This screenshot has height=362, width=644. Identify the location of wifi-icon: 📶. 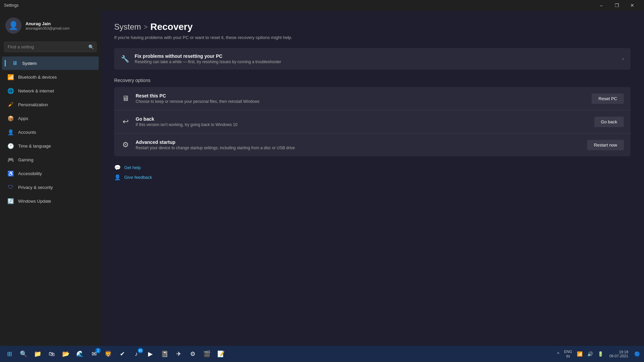
(580, 354).